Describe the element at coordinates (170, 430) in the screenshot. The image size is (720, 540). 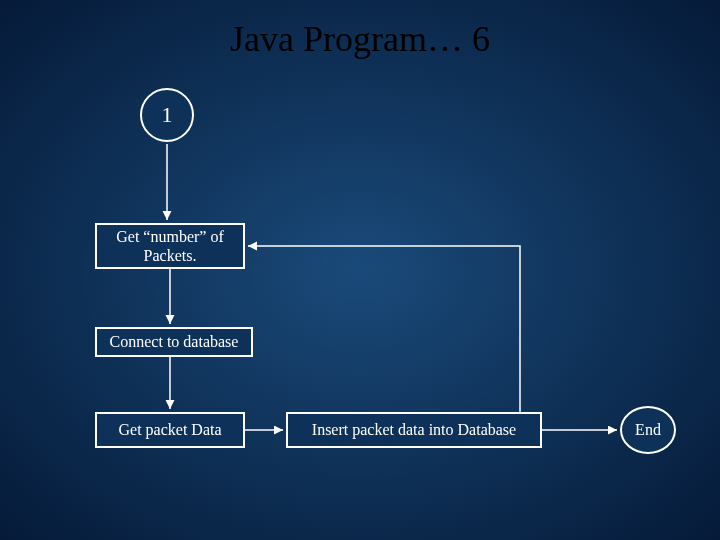
I see `step-get-packet: Get packet Data` at that location.